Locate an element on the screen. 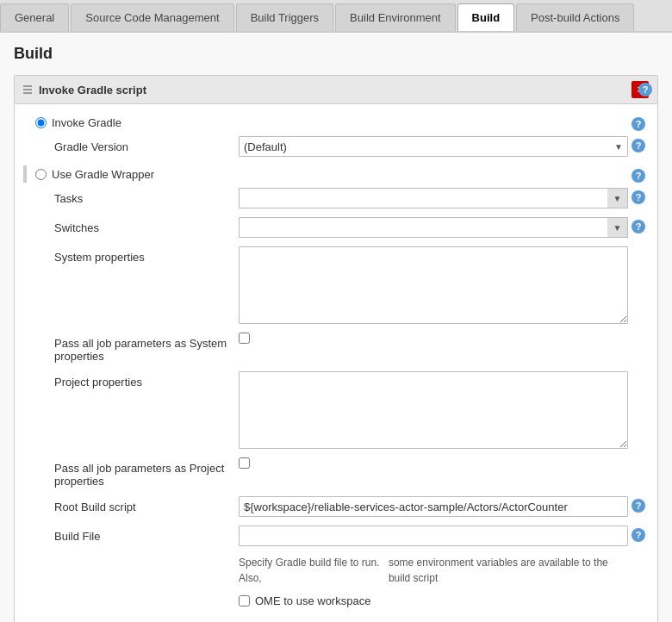 The height and width of the screenshot is (622, 672). system-properties-help is located at coordinates (638, 248).